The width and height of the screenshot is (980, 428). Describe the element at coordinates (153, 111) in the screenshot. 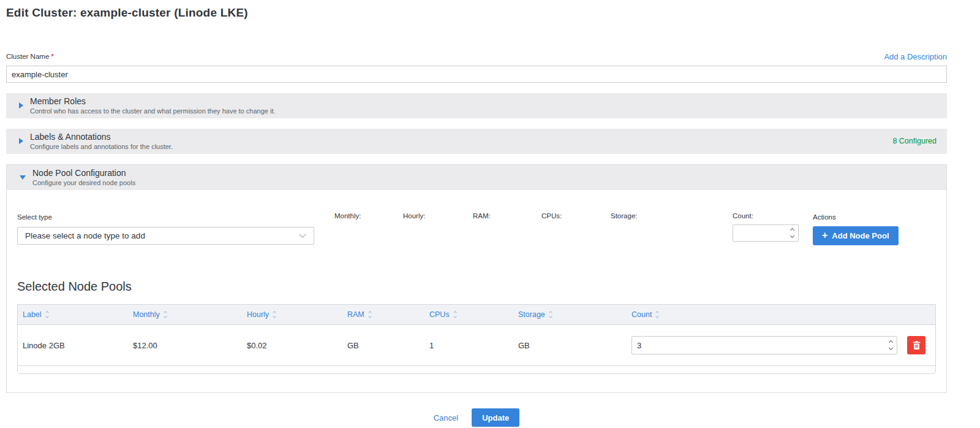

I see `member-roles-subtitle: Control who has access to the cluster an…` at that location.